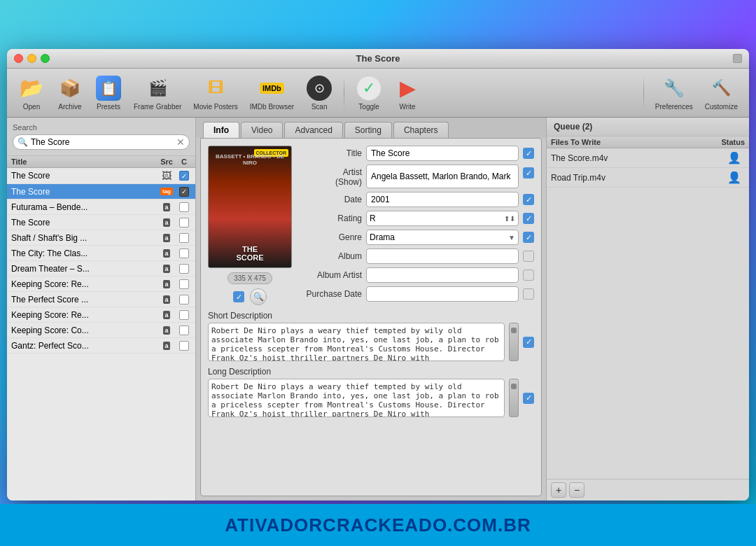 Image resolution: width=756 pixels, height=546 pixels. I want to click on frame-grabber-icon: 🎬, so click(158, 88).